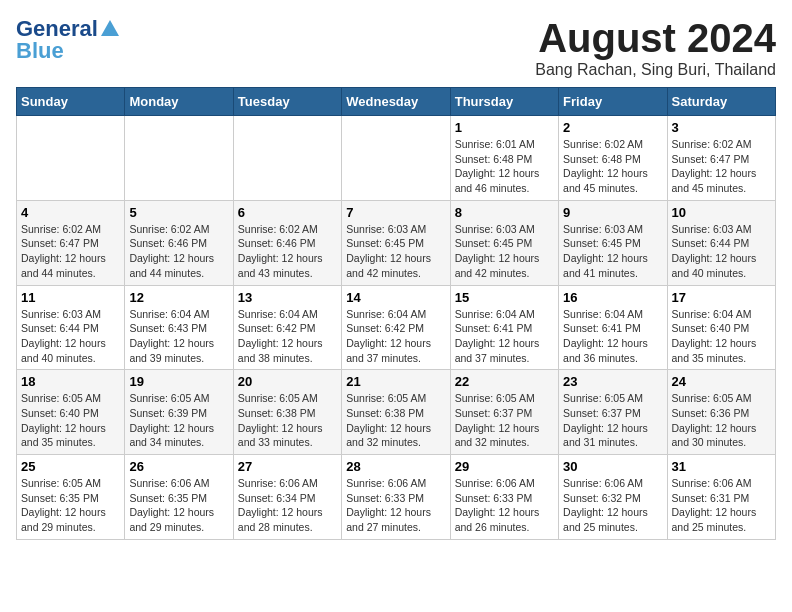 Image resolution: width=792 pixels, height=612 pixels. I want to click on calendar-cell: 10Sunrise: 6:03 AM Sunset: 6:44 PM Dayli…, so click(721, 242).